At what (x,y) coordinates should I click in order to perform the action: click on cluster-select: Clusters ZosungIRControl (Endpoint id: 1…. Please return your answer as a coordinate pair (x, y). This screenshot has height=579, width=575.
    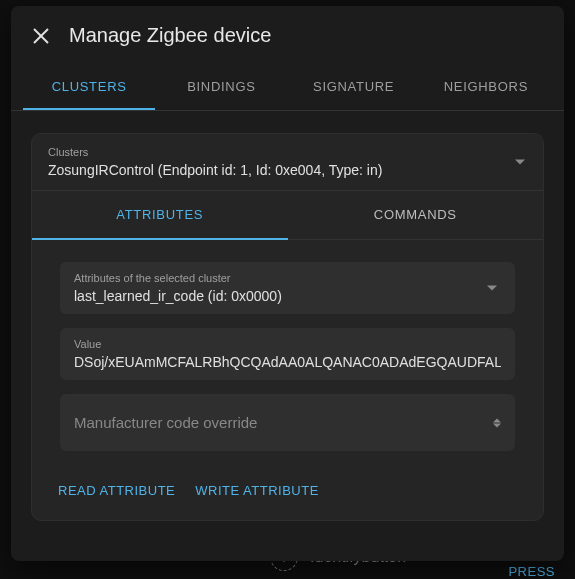
    Looking at the image, I should click on (288, 162).